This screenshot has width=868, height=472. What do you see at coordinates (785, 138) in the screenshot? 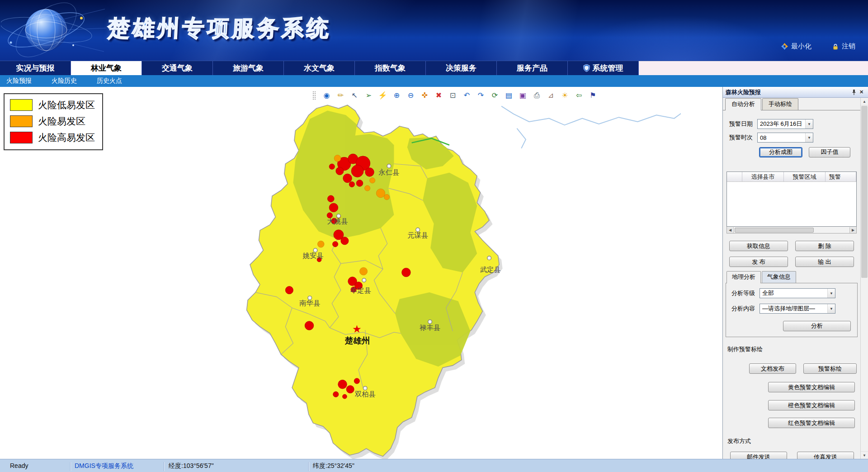
I see `warning-time-select: 08 ▼` at bounding box center [785, 138].